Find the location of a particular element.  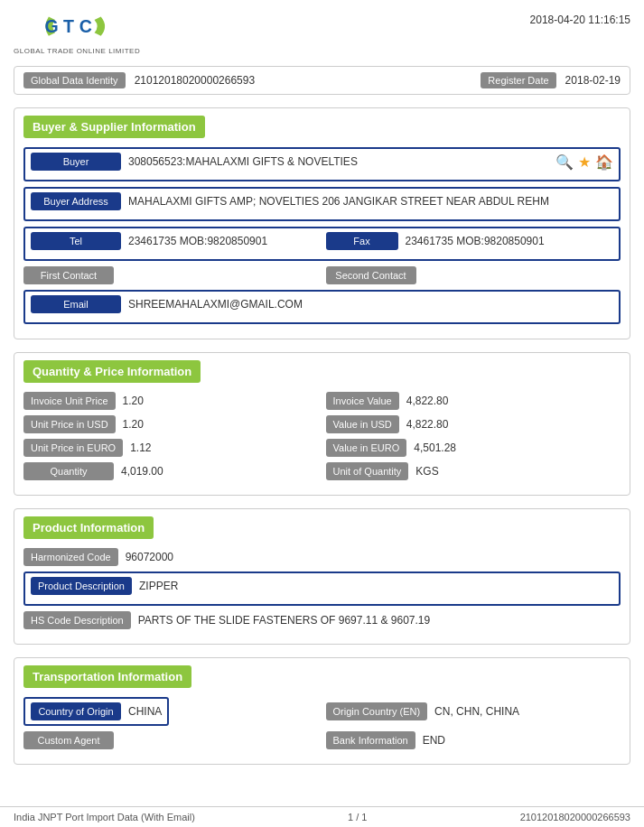

buyer-label: Buyer is located at coordinates (76, 162).